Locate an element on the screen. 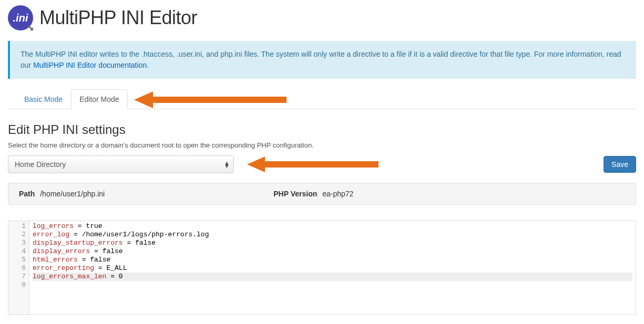  tab-basic-mode: Basic Mode is located at coordinates (43, 99).